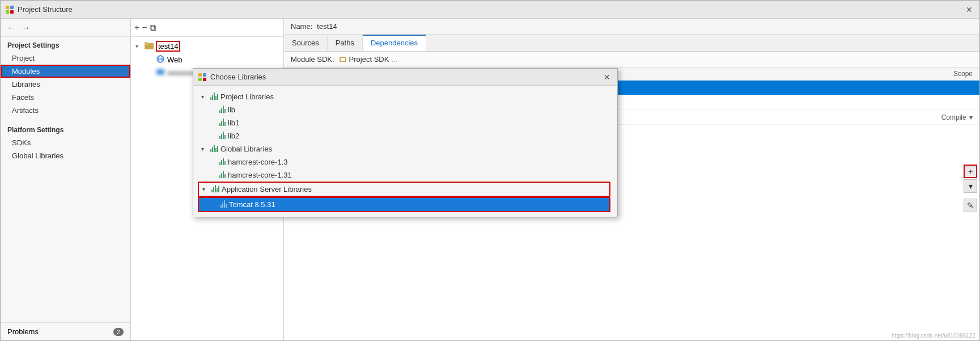 The height and width of the screenshot is (341, 980). What do you see at coordinates (405, 162) in the screenshot?
I see `lib-item-hamcrest-1.3: hamcrest-core-1.3` at bounding box center [405, 162].